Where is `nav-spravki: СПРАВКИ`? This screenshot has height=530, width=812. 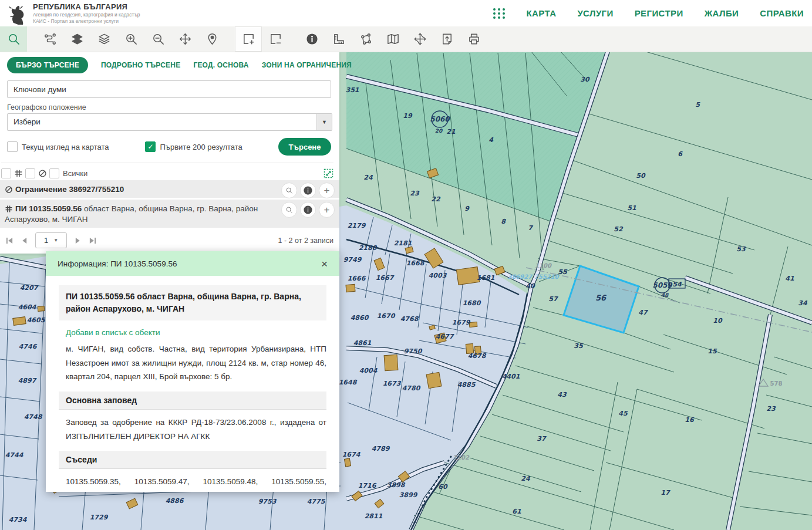
nav-spravki: СПРАВКИ is located at coordinates (782, 13).